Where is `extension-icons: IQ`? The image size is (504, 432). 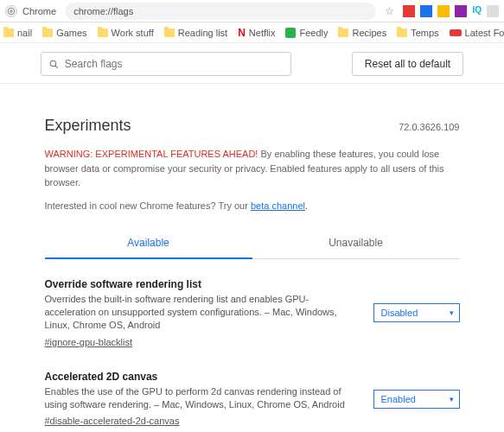 extension-icons: IQ is located at coordinates (451, 11).